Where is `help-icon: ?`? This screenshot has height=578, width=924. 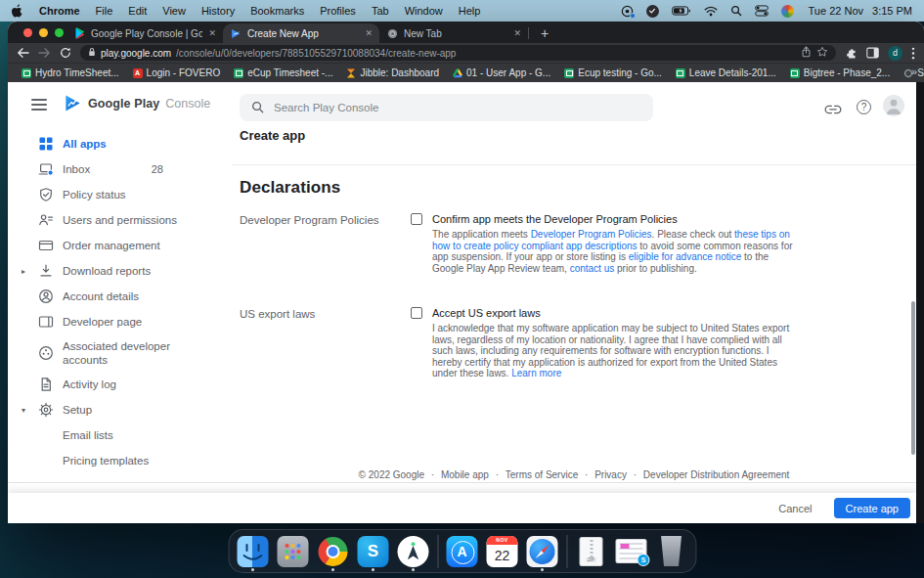
help-icon: ? is located at coordinates (864, 108).